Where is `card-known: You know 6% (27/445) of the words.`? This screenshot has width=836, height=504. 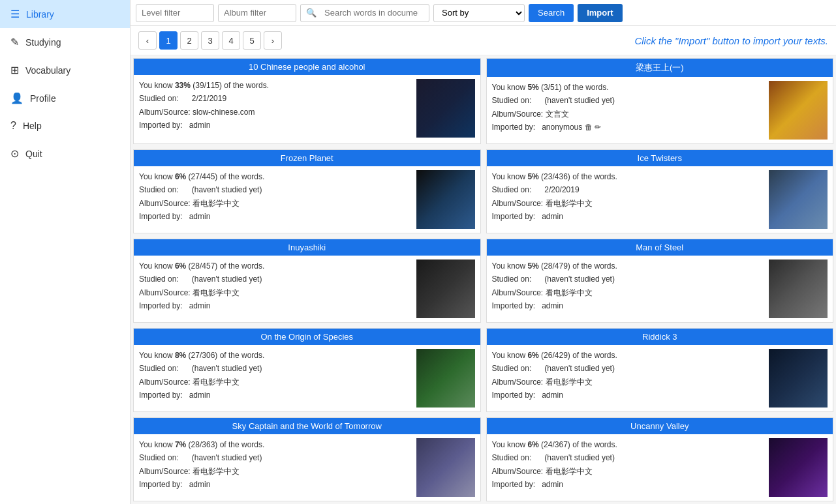 card-known: You know 6% (27/445) of the words. is located at coordinates (275, 177).